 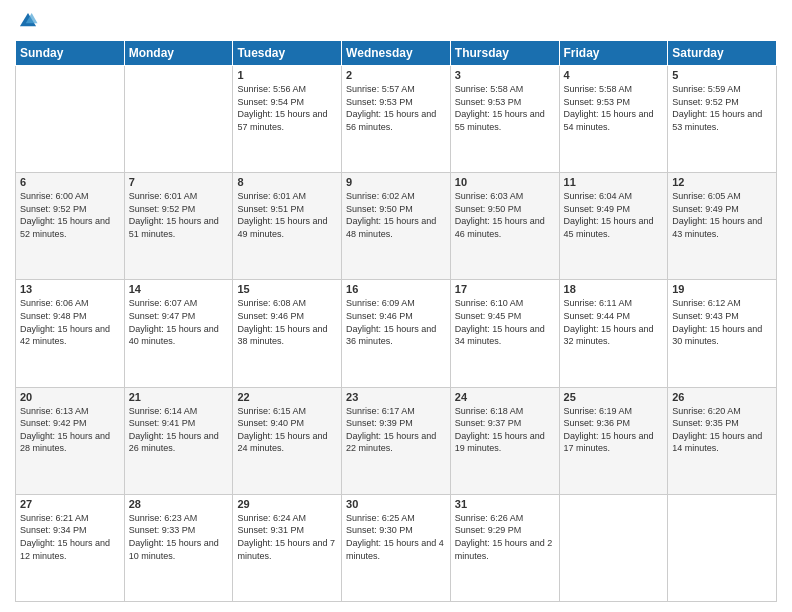 I want to click on calendar-cell: 3Sunrise: 5:58 AM Sunset: 9:53 PM Daylig…, so click(x=504, y=120).